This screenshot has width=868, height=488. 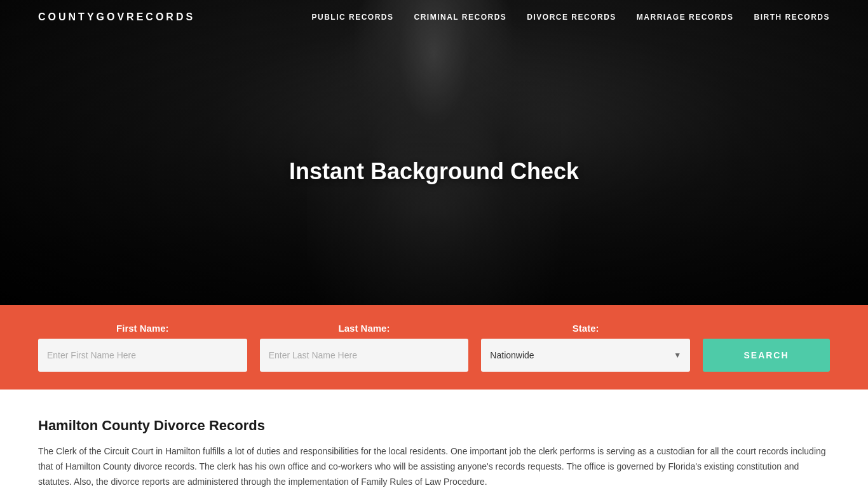 I want to click on nav-criminal-records: CRIMINAL RECORDS, so click(x=461, y=17).